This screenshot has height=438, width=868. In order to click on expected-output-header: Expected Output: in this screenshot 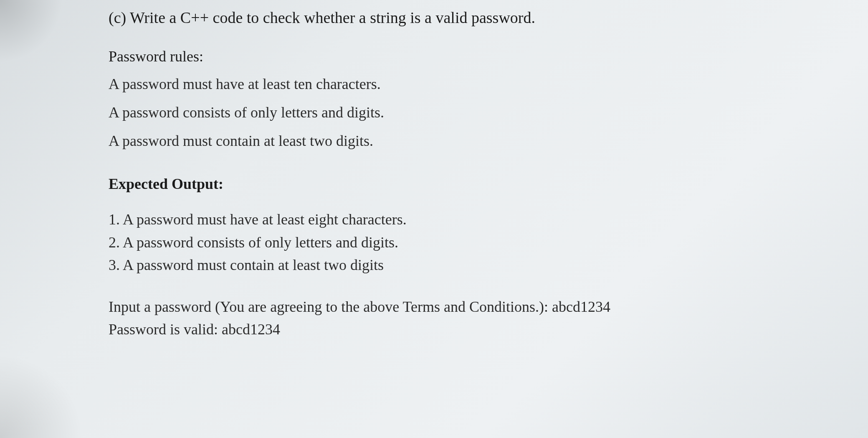, I will do `click(447, 184)`.